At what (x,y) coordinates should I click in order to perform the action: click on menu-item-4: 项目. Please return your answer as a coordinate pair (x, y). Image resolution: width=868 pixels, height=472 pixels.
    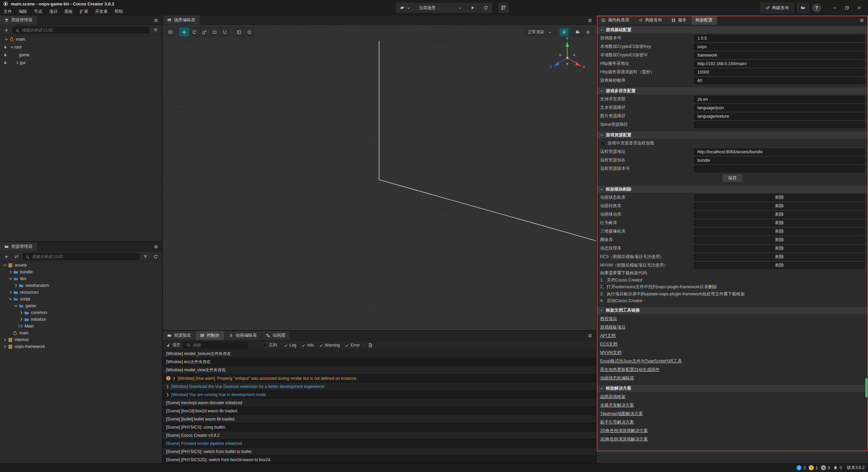
    Looking at the image, I should click on (54, 12).